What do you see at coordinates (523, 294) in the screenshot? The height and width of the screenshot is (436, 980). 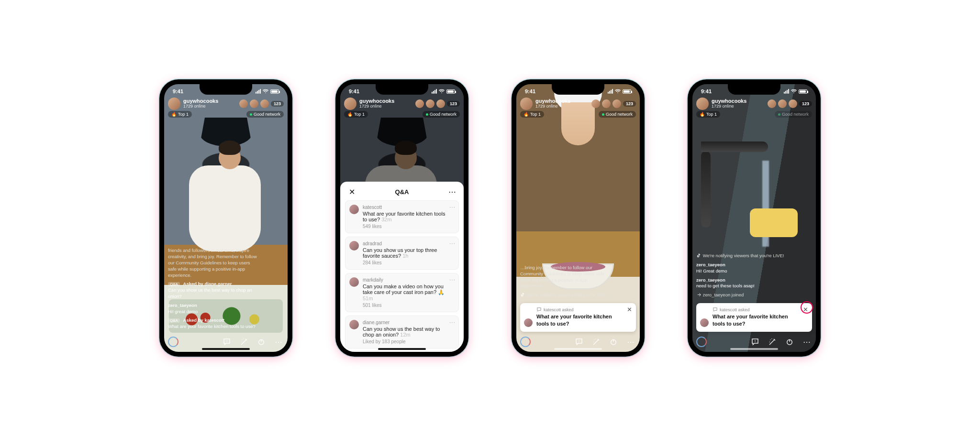 I see `tiktok-notice-icon` at bounding box center [523, 294].